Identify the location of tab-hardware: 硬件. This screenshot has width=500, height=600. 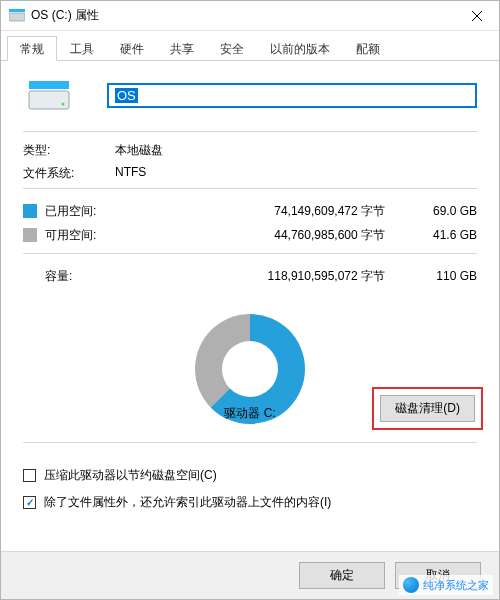
(132, 48).